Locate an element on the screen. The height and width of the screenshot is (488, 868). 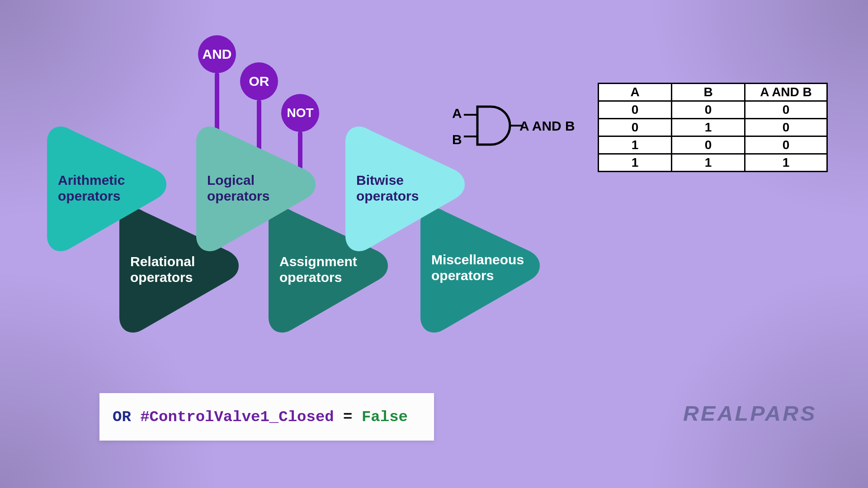
code-value: False is located at coordinates (385, 417).